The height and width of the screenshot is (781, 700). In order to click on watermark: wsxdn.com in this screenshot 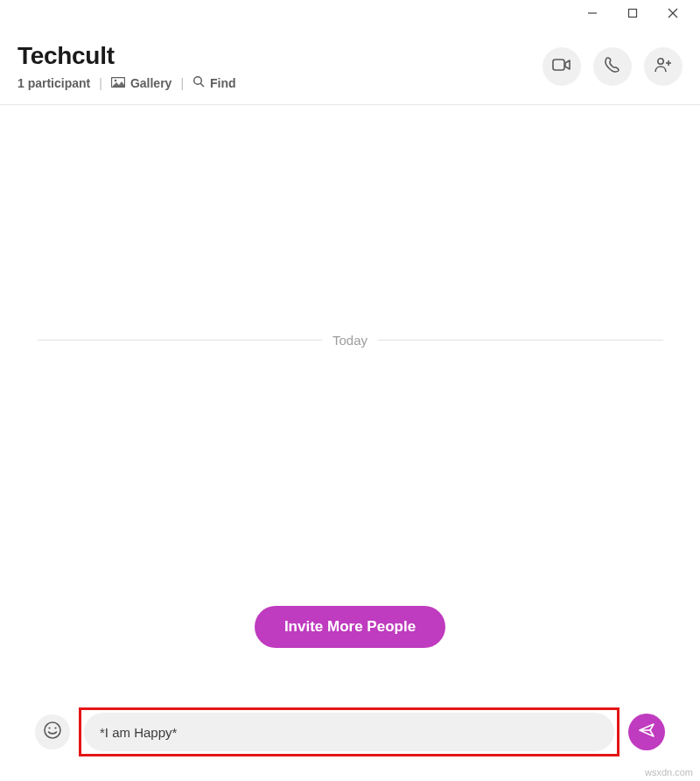, I will do `click(668, 772)`.